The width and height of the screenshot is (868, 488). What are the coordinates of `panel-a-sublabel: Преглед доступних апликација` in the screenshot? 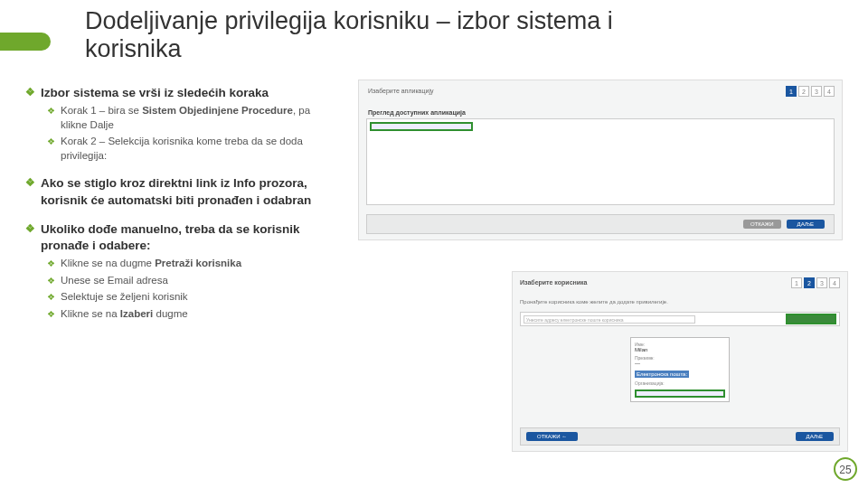 It's located at (417, 112).